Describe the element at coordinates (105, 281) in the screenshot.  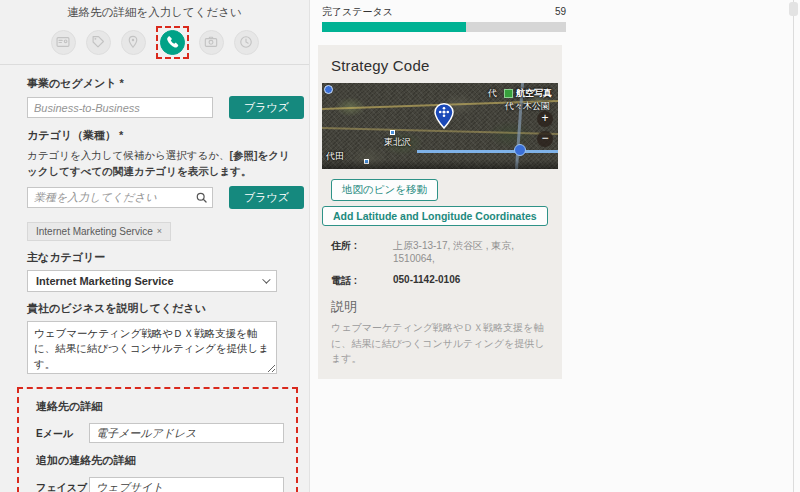
I see `primary-category-value: Internet Marketing Service` at that location.